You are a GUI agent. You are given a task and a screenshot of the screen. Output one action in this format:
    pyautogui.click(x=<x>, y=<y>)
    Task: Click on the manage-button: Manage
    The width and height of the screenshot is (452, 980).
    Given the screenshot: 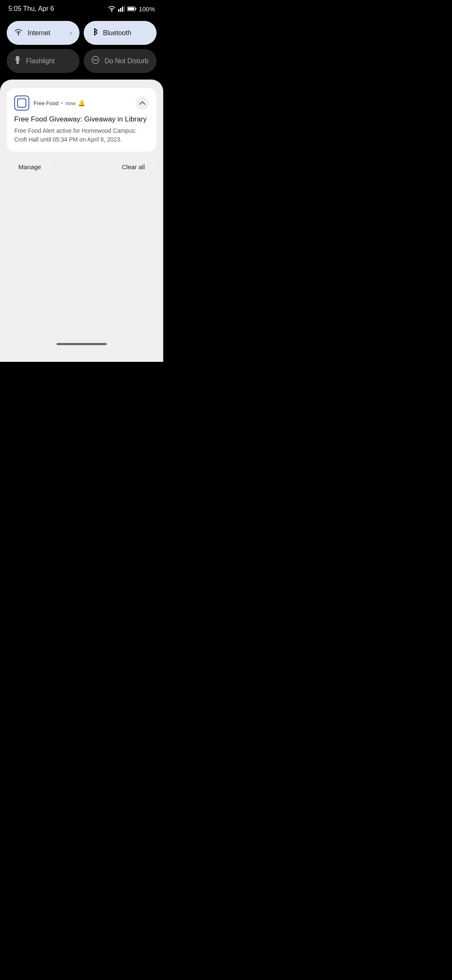 What is the action you would take?
    pyautogui.click(x=30, y=167)
    